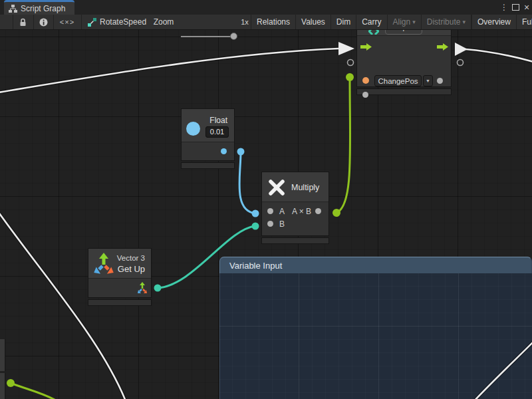 The width and height of the screenshot is (532, 399). I want to click on vector3-getup-node: Vector 3 Get Up, so click(120, 277).